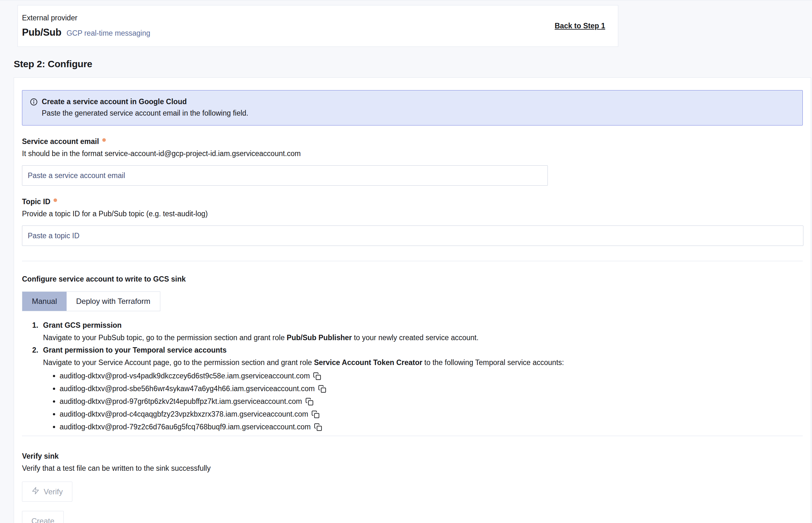  What do you see at coordinates (47, 492) in the screenshot?
I see `verify-button: Verify` at bounding box center [47, 492].